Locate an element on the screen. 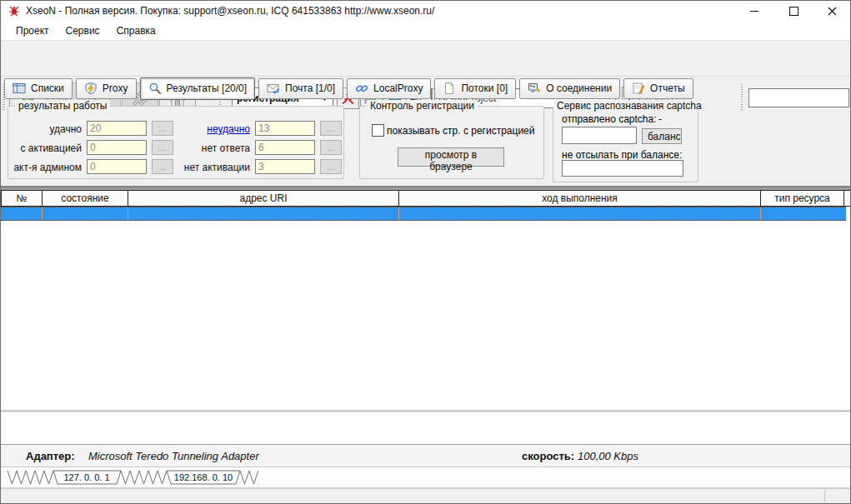 This screenshot has width=851, height=504. toolbar: регистрация is located at coordinates (425, 58).